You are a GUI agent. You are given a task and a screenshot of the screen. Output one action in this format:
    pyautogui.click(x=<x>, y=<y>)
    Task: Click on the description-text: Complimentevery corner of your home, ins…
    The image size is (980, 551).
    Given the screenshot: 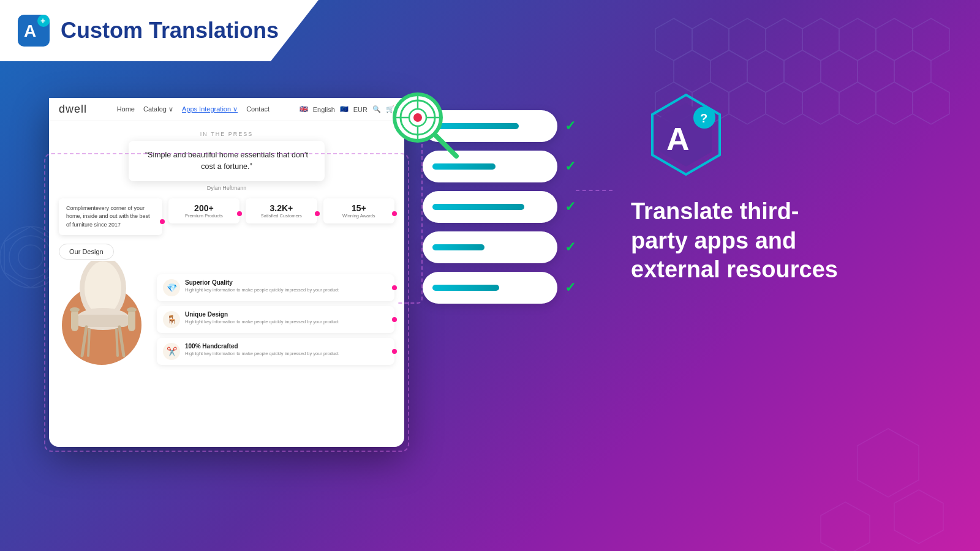 What is the action you would take?
    pyautogui.click(x=108, y=217)
    